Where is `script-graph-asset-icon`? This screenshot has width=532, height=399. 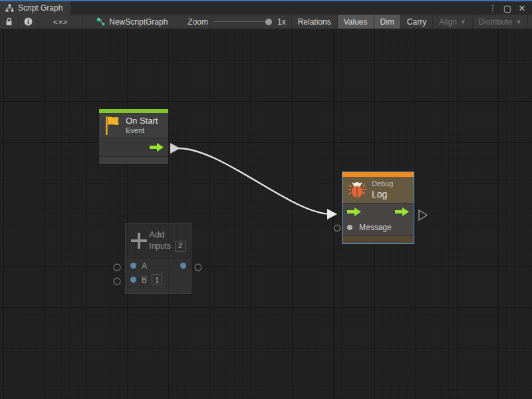
script-graph-asset-icon is located at coordinates (101, 21).